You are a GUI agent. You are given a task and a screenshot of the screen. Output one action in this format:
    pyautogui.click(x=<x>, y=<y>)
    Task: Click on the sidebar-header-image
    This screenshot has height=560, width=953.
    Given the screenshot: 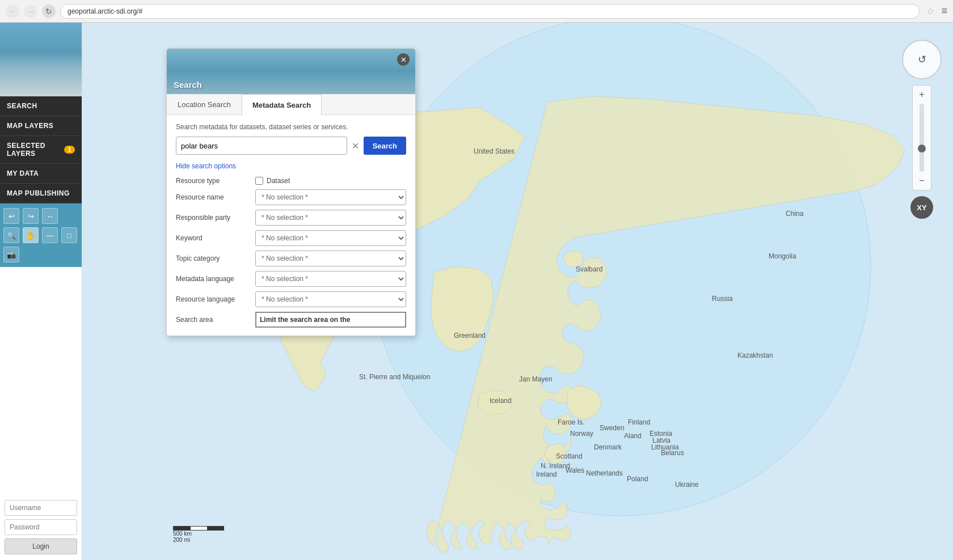 What is the action you would take?
    pyautogui.click(x=41, y=60)
    